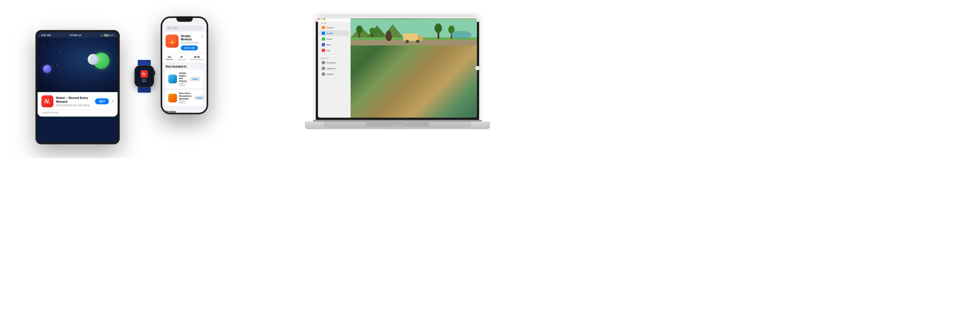 The height and width of the screenshot is (316, 980). Describe the element at coordinates (397, 68) in the screenshot. I see `macbook-screen-assembly: Store Discover Arcade` at that location.